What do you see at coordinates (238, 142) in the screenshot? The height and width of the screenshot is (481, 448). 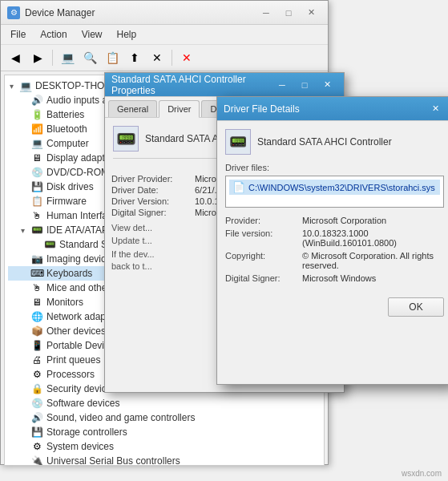 I see `dfd-device-icon: 📟` at bounding box center [238, 142].